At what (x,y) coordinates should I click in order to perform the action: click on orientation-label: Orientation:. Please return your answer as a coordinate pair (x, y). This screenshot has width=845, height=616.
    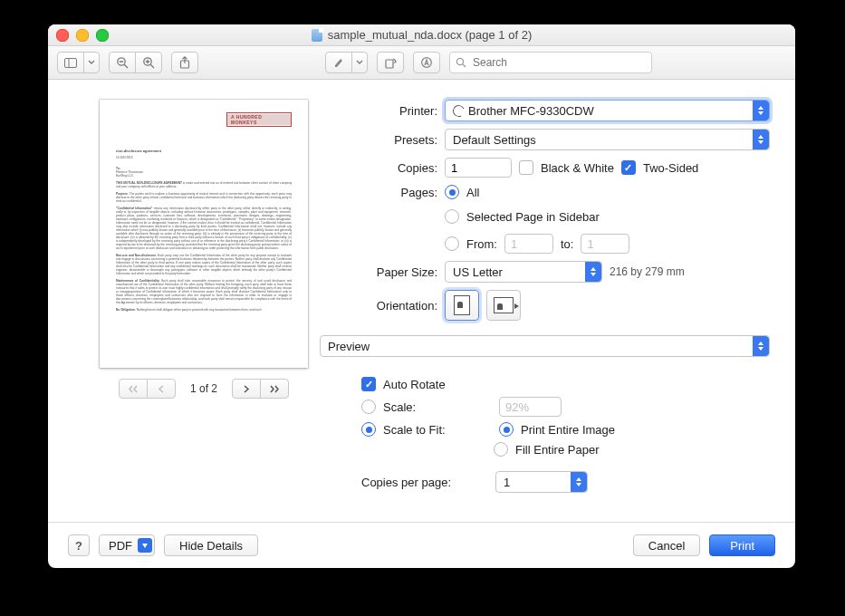
    Looking at the image, I should click on (397, 306).